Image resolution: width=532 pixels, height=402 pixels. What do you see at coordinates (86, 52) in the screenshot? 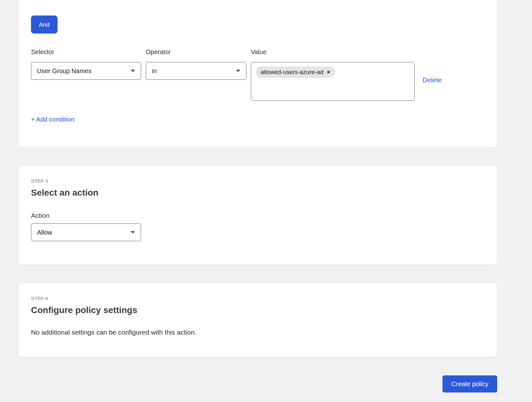
I see `selector-column-label: Selector` at bounding box center [86, 52].